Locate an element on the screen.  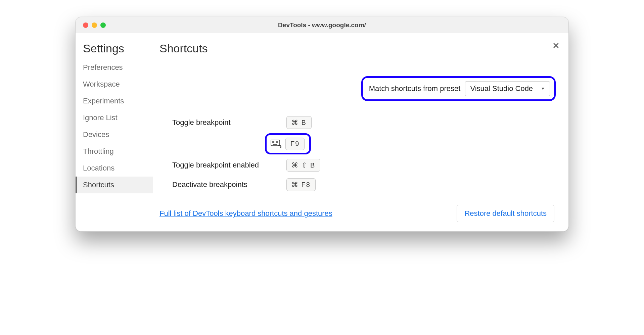
shortcut-row: Toggle breakpoint enabled ⌘ ⇧ B is located at coordinates (364, 165).